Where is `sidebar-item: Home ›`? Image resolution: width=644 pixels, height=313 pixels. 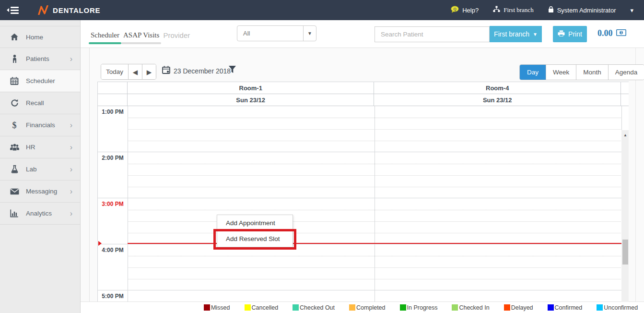
sidebar-item: Home › is located at coordinates (40, 37).